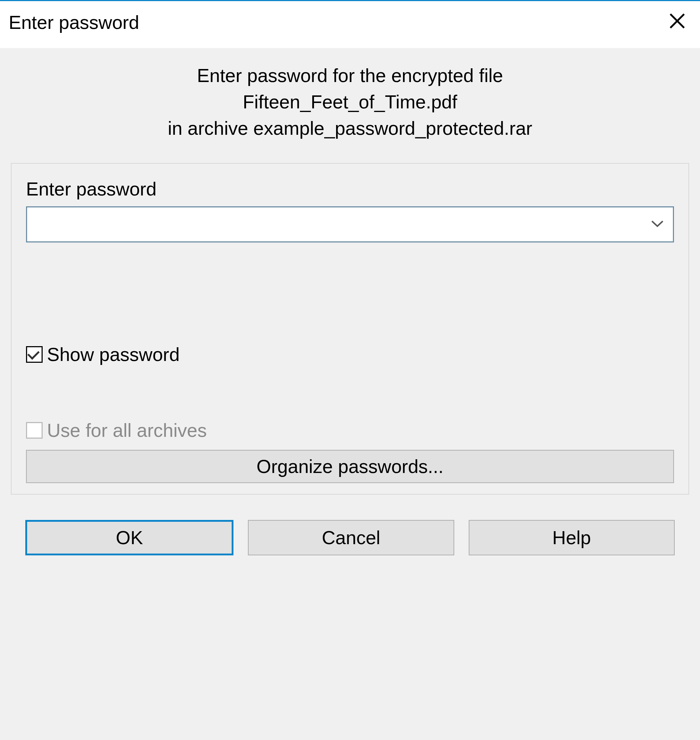 The width and height of the screenshot is (700, 740). Describe the element at coordinates (350, 25) in the screenshot. I see `titlebar: Enter password` at that location.